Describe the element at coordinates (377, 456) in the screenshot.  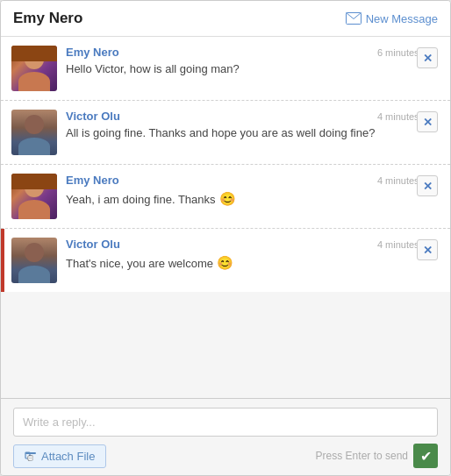
I see `enter-hint: Press Enter to send ✔` at that location.